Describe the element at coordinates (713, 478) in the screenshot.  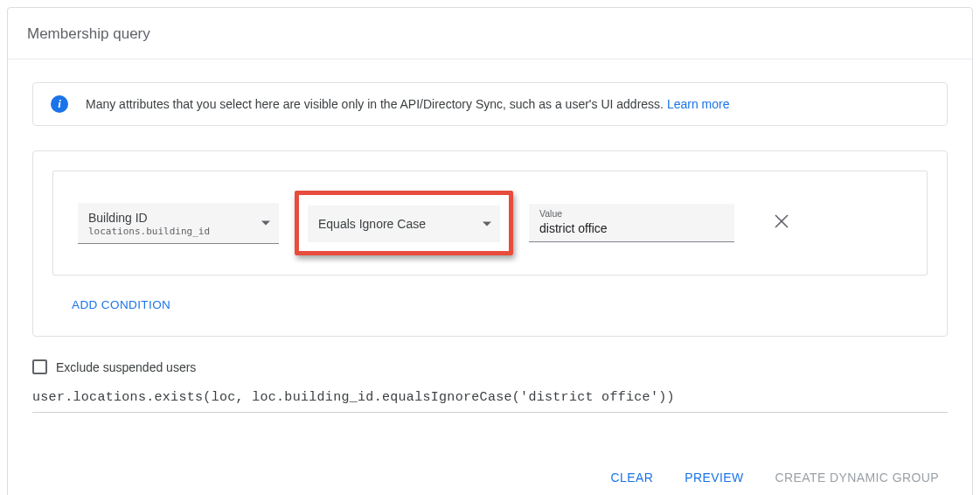
I see `preview-button: PREVIEW` at that location.